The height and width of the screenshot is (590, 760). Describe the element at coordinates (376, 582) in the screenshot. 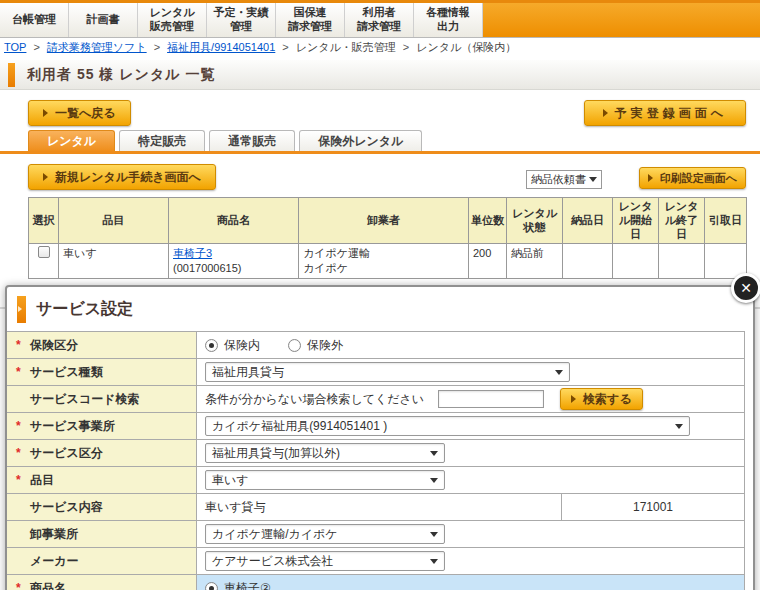

I see `form-row-product-name: * 商品名 車椅子②` at that location.